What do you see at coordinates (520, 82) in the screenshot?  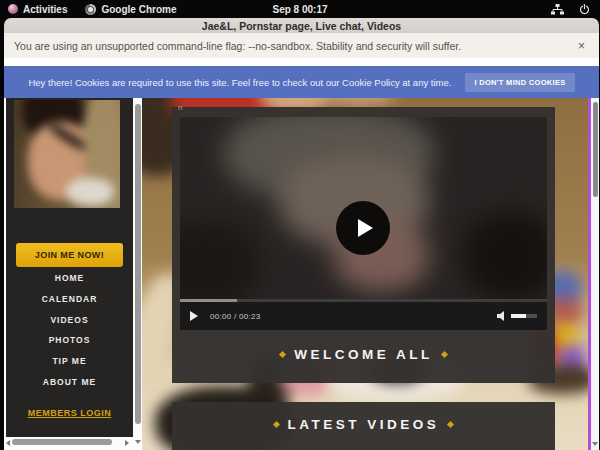 I see `accept-cookies-button: I DON'T MIND COOKIES` at bounding box center [520, 82].